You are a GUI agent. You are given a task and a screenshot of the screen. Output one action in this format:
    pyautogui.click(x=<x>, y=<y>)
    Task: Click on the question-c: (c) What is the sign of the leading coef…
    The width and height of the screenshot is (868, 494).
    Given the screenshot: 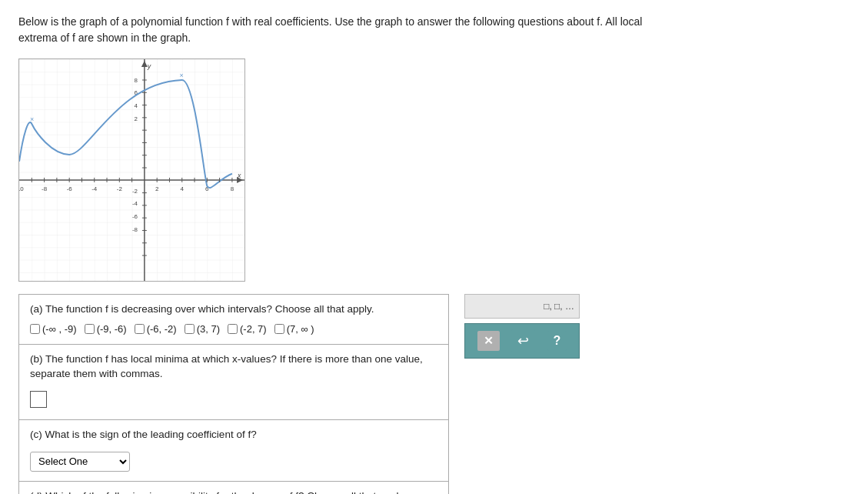 What is the action you would take?
    pyautogui.click(x=234, y=451)
    